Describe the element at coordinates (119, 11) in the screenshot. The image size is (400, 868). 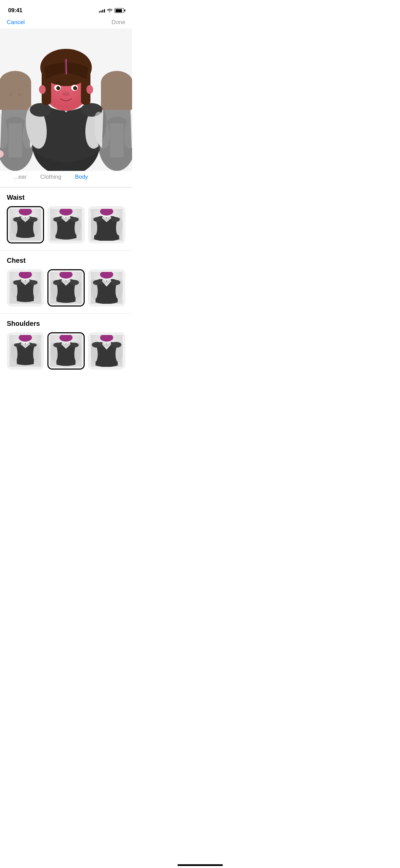
I see `battery-icon` at that location.